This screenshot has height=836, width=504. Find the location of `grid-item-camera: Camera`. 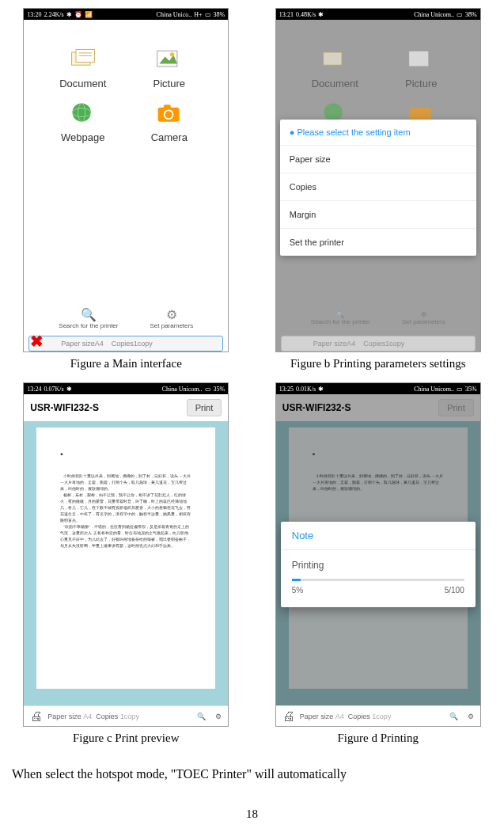

grid-item-camera: Camera is located at coordinates (169, 122).